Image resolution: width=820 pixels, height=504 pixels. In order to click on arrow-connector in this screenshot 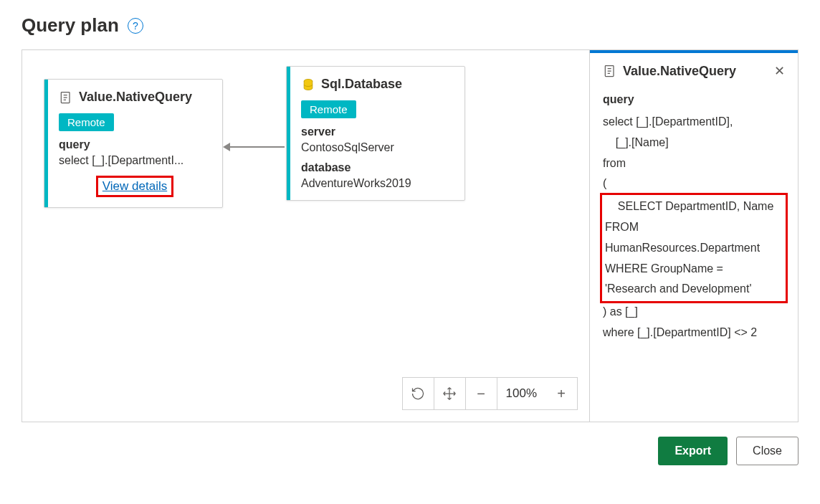, I will do `click(257, 147)`.